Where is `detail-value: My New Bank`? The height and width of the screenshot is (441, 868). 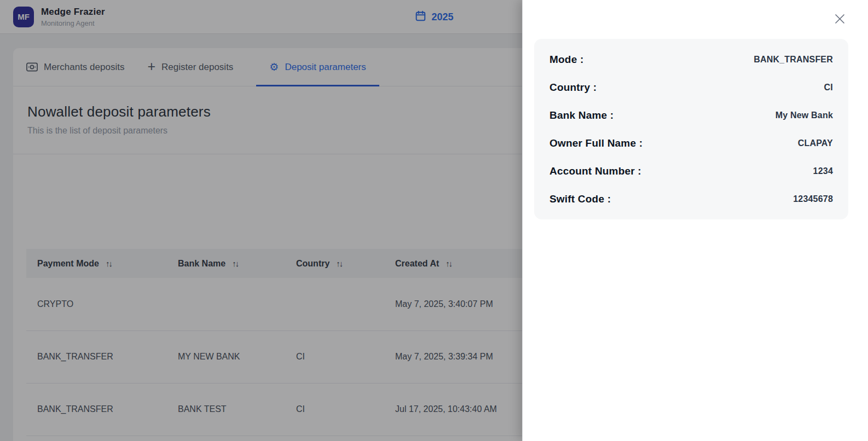
detail-value: My New Bank is located at coordinates (805, 115).